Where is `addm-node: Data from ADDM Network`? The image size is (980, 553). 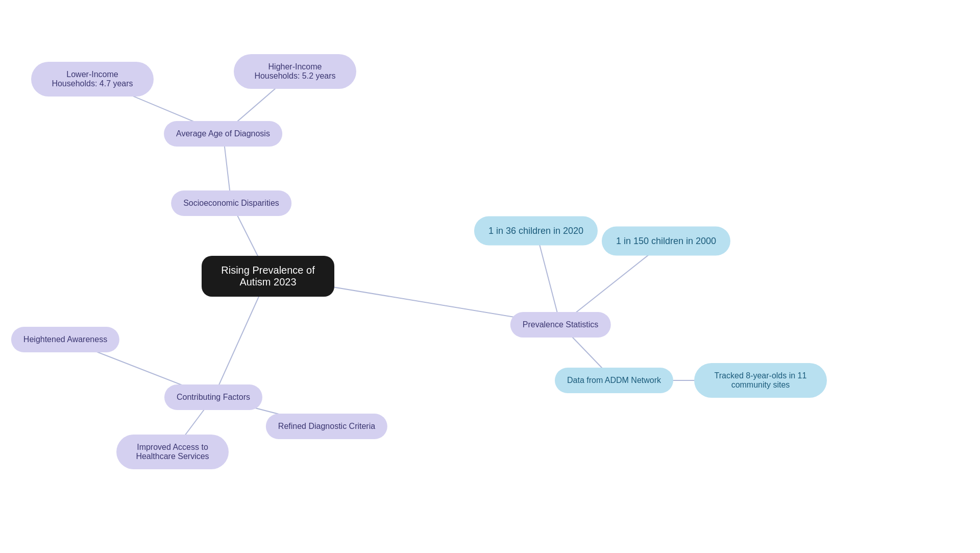 addm-node: Data from ADDM Network is located at coordinates (614, 380).